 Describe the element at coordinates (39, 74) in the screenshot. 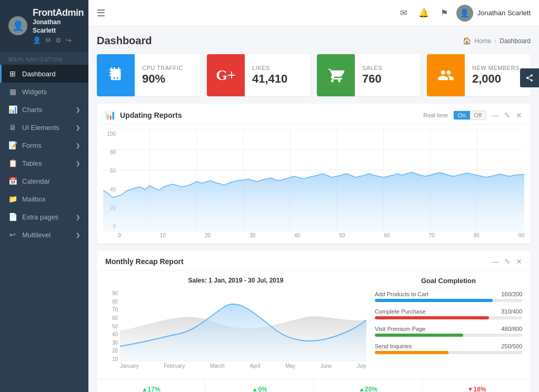

I see `sidebar-item-label: Dashboard` at that location.